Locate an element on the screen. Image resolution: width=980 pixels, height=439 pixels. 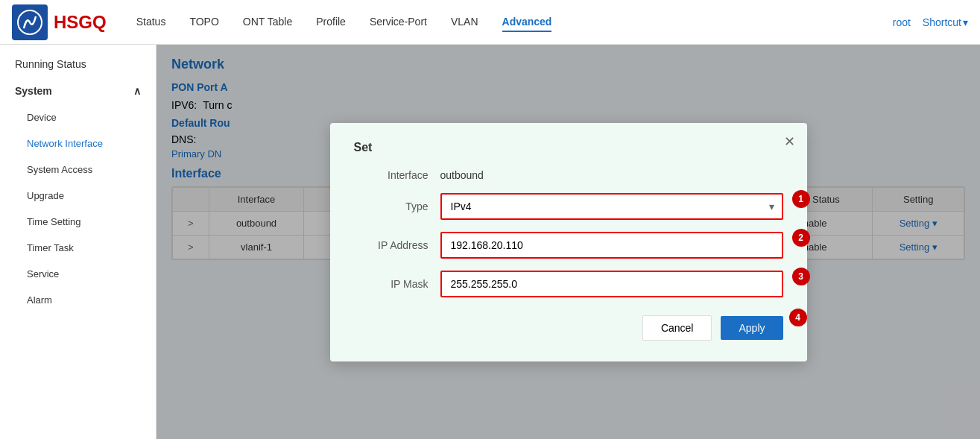
ip-mask-row: IP Mask 3 is located at coordinates (569, 284).